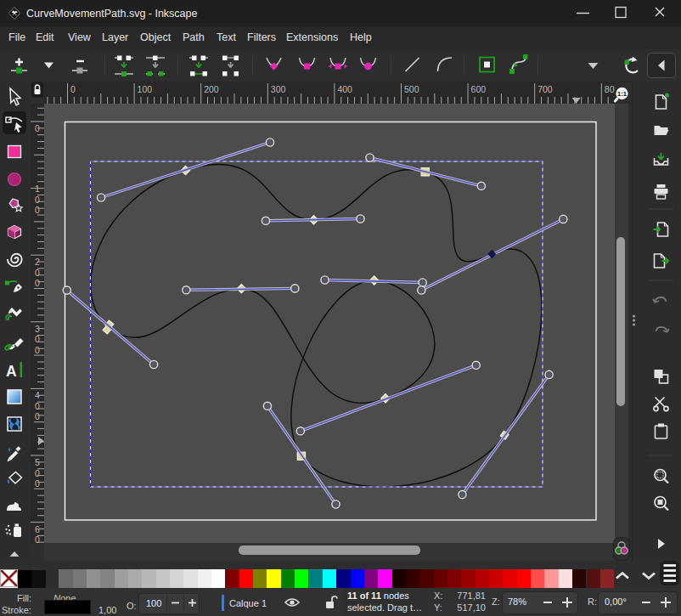 This screenshot has width=681, height=616. I want to click on svg-text: 500, so click(412, 89).